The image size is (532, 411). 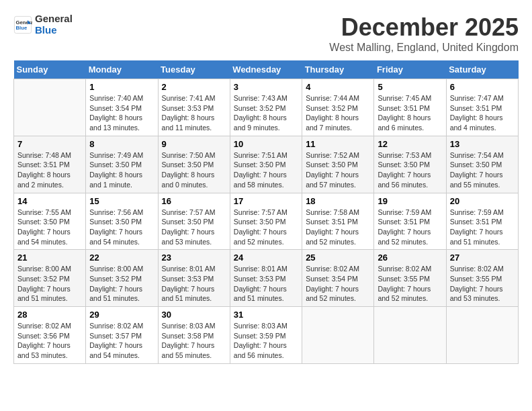 I want to click on day-number: 15, so click(x=122, y=201).